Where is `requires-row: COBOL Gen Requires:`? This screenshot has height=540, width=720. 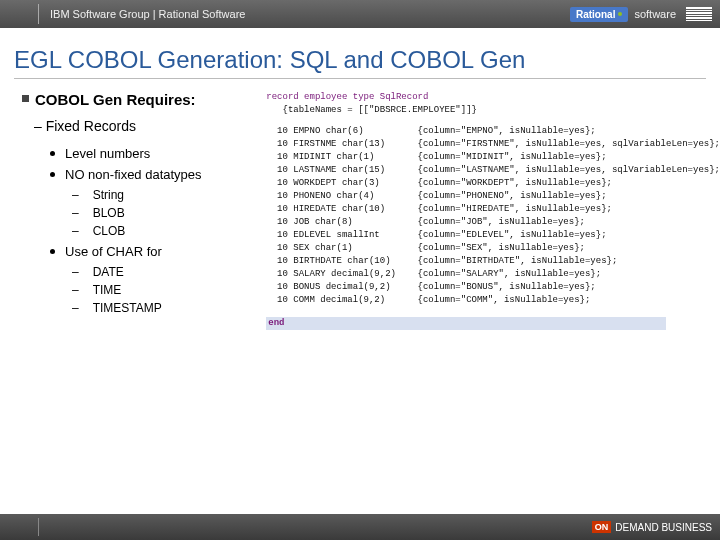
requires-row: COBOL Gen Requires: is located at coordinates (141, 100).